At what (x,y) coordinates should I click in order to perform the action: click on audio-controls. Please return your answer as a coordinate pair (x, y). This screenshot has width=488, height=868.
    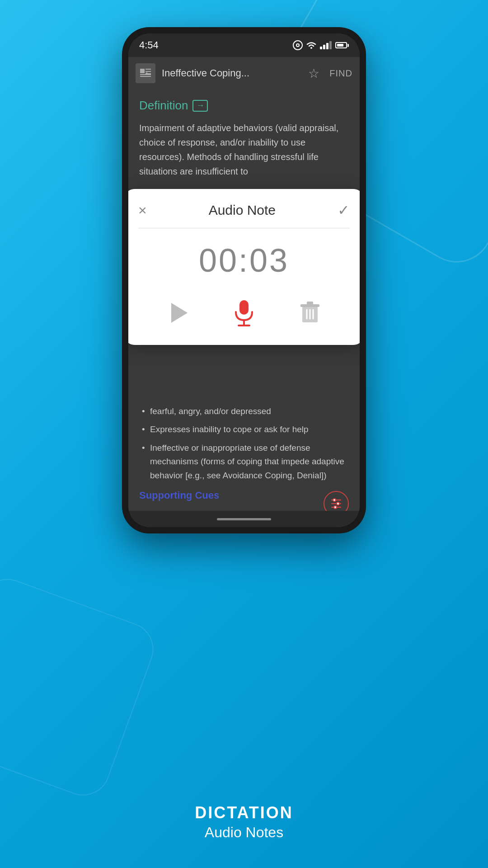
    Looking at the image, I should click on (244, 313).